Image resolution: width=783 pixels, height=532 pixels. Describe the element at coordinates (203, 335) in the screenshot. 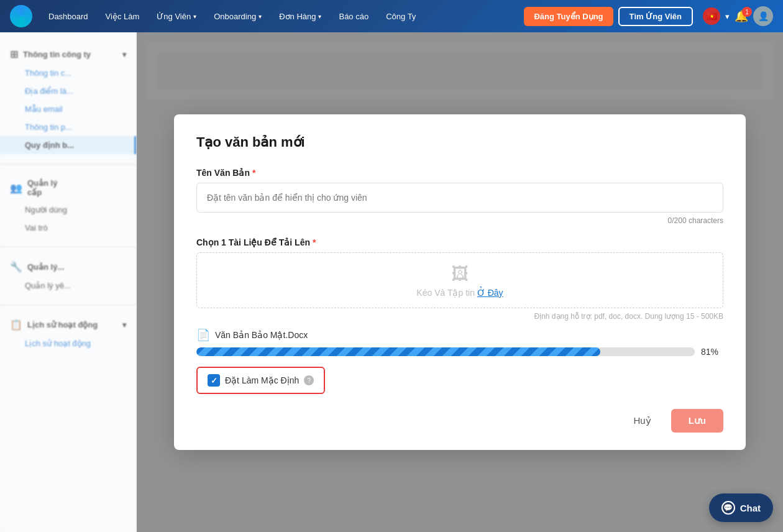

I see `file-doc-icon: 📄` at that location.